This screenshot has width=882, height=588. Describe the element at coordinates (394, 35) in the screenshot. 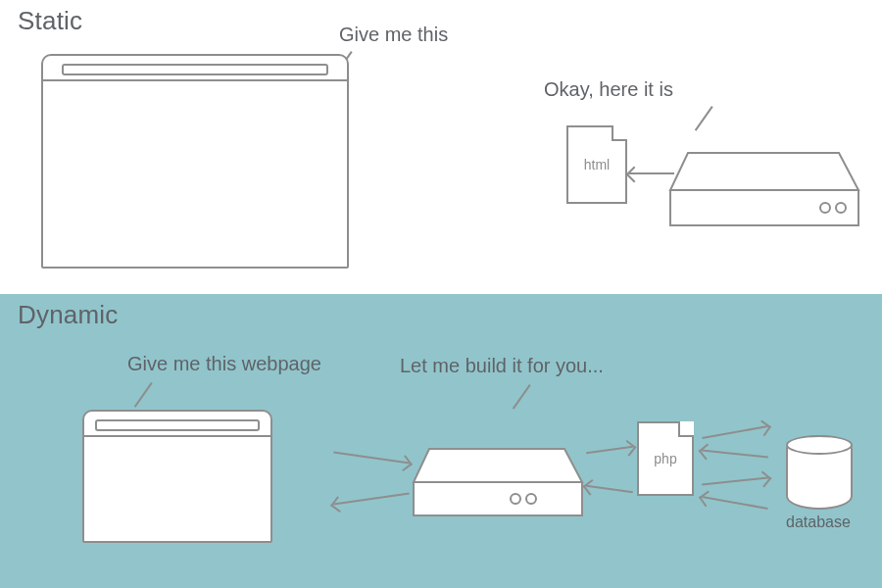

I see `static-request-label: Give me this` at that location.